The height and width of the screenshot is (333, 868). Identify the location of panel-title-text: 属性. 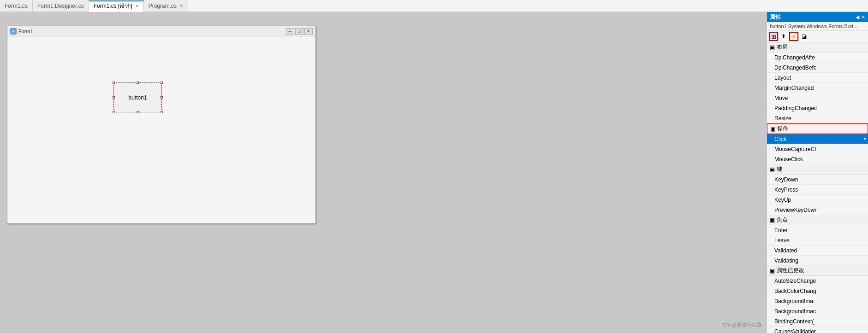
(812, 18).